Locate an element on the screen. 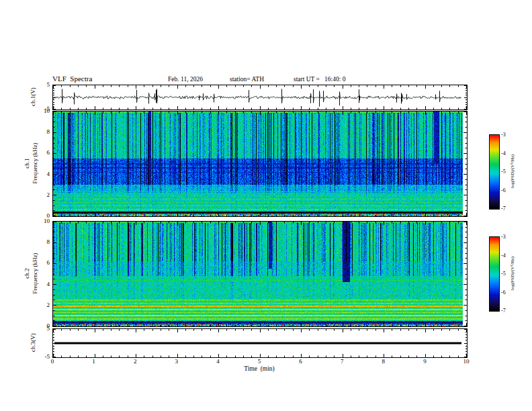 The width and height of the screenshot is (532, 411). date-label: Feb. 11, 2026 is located at coordinates (185, 79).